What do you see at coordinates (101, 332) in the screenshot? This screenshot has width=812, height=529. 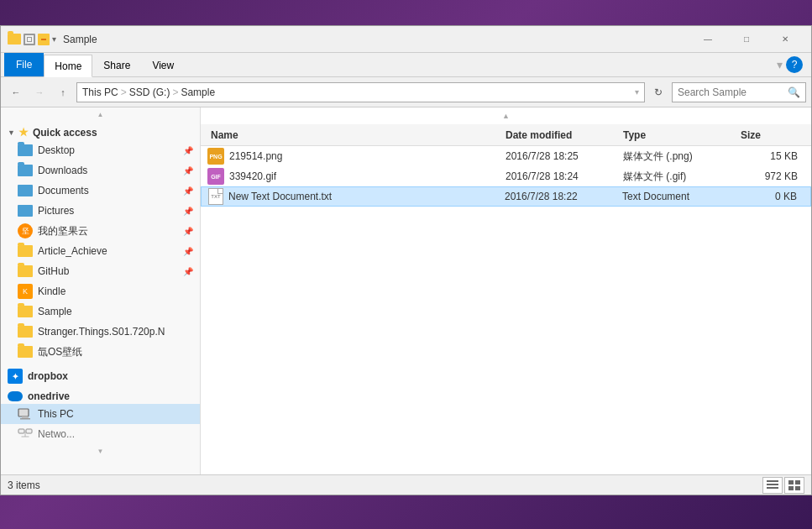 I see `sidebar-item-stranger: Stranger.Things.S01.720p.N` at bounding box center [101, 332].